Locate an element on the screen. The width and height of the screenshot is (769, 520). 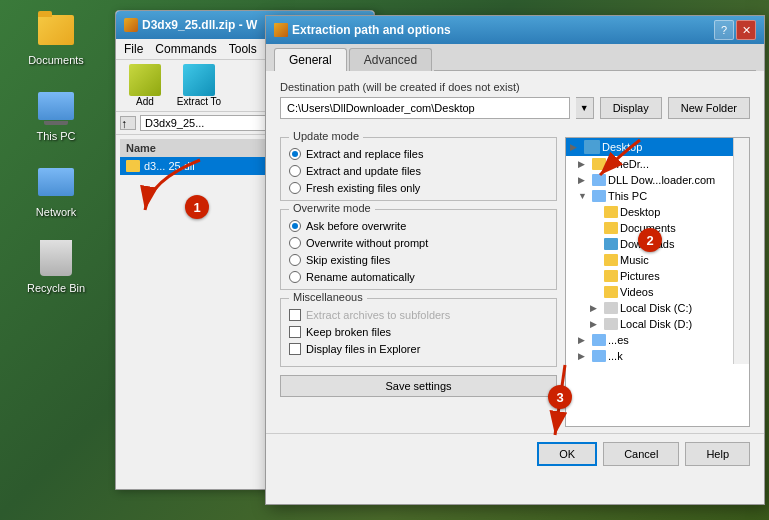
tree-label-dlldownloader: DLL Dow...loader.com is located at coordinates (662, 180).